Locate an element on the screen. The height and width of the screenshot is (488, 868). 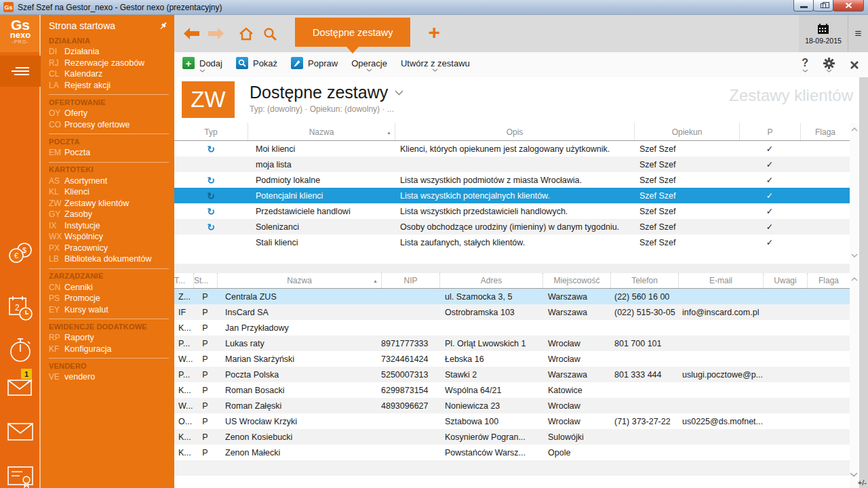
sets-row: ↻Podmioty lokalneLista wszystkich podmio… is located at coordinates (512, 180).